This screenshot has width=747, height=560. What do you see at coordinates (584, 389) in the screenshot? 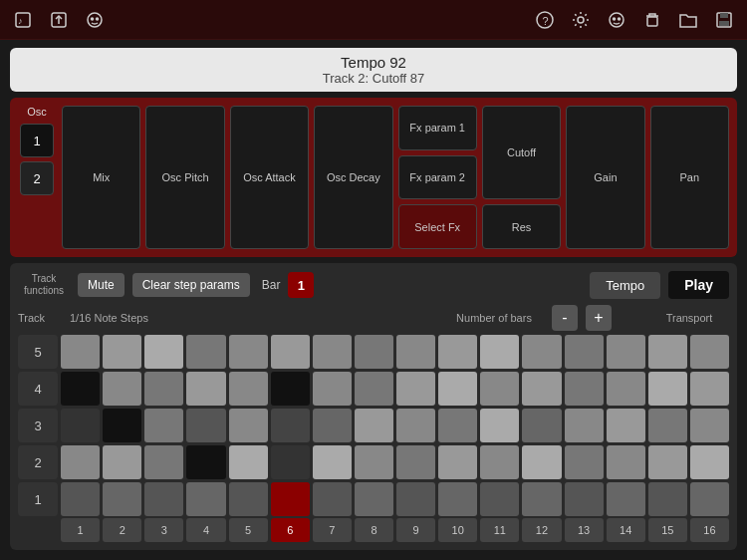
I see `seq-cell-row4-step13` at bounding box center [584, 389].